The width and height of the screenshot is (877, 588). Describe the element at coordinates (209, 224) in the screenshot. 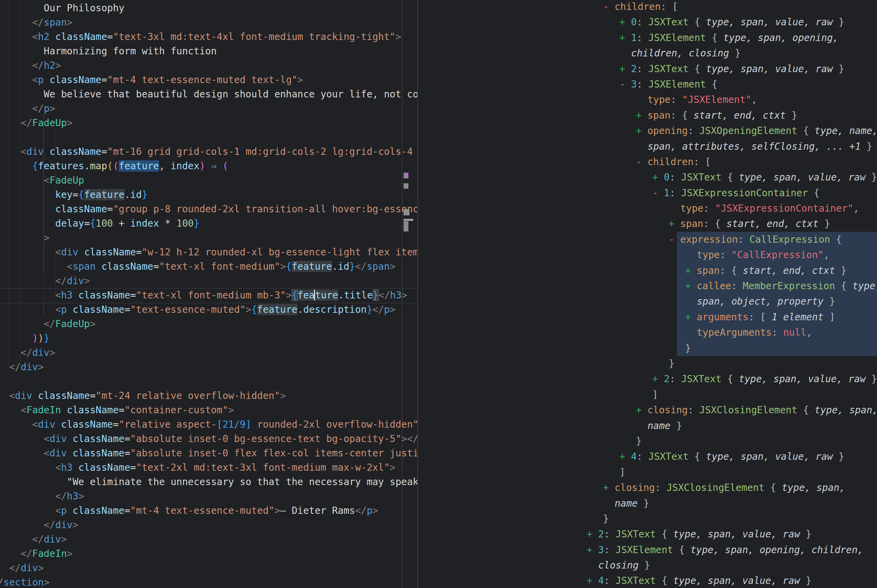

I see `code-line: delay={100 + index * 100}` at that location.